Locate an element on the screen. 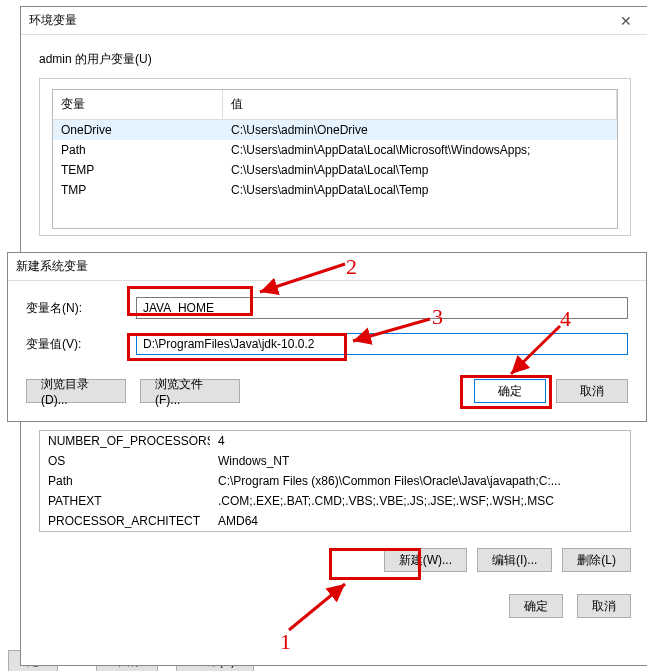 The image size is (647, 671). system-vars-table: NUMBER_OF_PROCESSORS 4 OS Windows_NT Pat… is located at coordinates (335, 481).